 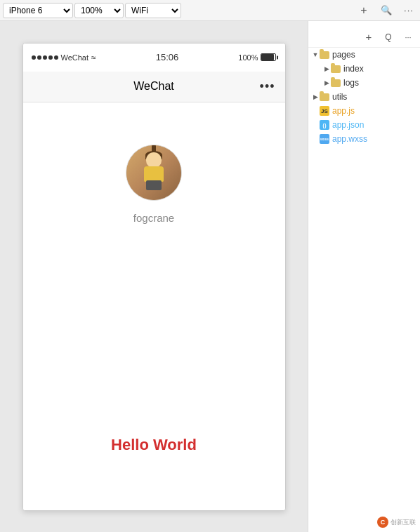 I want to click on watermark-icon: C, so click(x=383, y=522).